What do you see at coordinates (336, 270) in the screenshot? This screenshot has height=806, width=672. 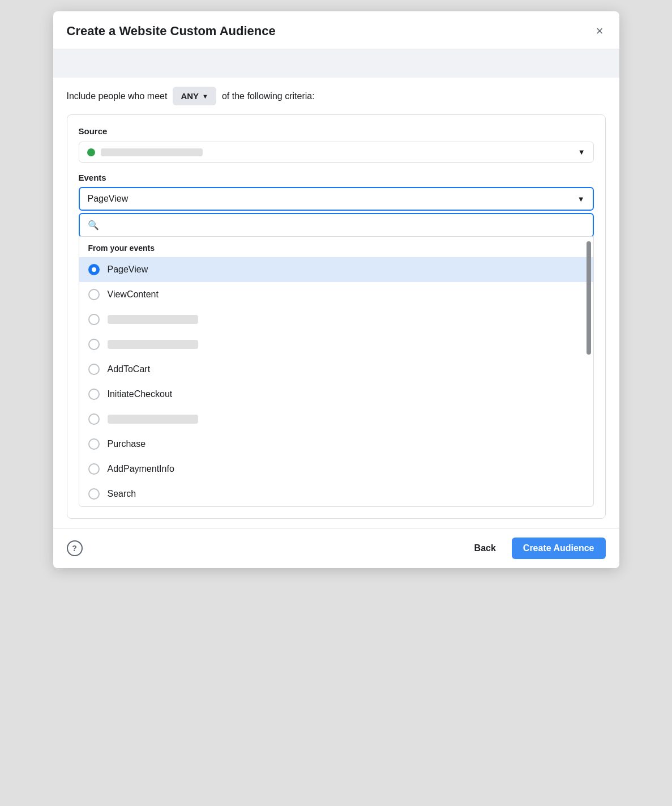 I see `list-item: PageView` at bounding box center [336, 270].